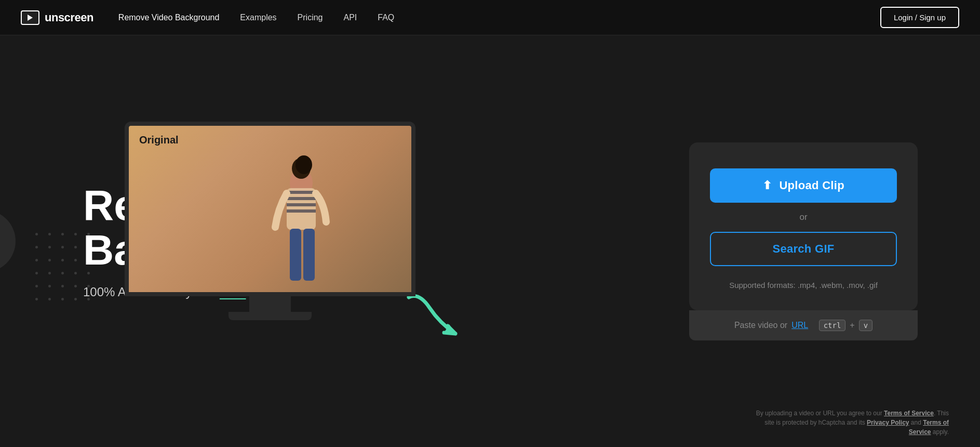 The width and height of the screenshot is (980, 447). What do you see at coordinates (850, 423) in the screenshot?
I see `footer-legal: By uploading a video or URL you agree to…` at bounding box center [850, 423].